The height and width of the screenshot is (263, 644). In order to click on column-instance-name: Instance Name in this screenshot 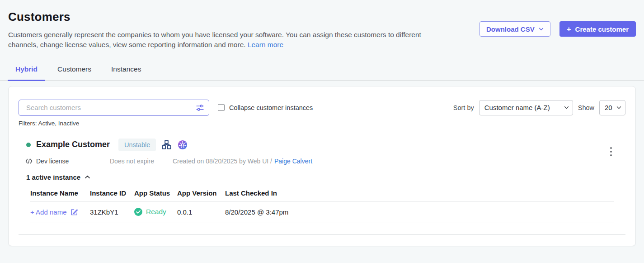, I will do `click(60, 193)`.